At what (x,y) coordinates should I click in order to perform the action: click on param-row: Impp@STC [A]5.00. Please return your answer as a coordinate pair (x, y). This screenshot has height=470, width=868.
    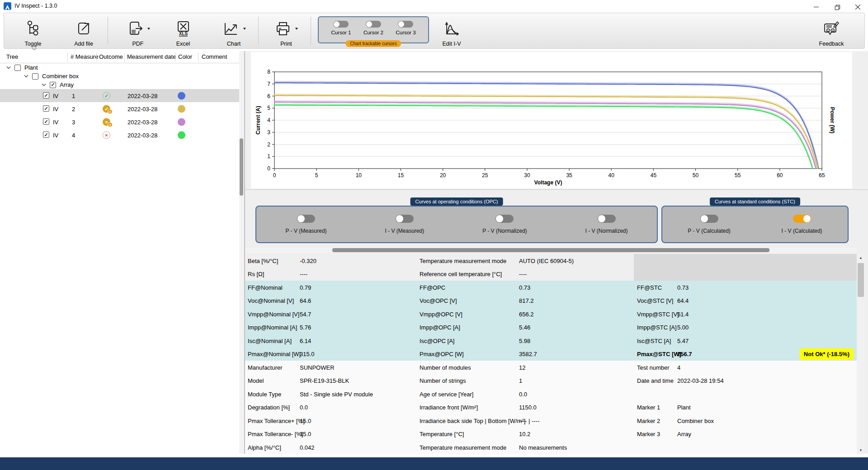
    Looking at the image, I should click on (745, 328).